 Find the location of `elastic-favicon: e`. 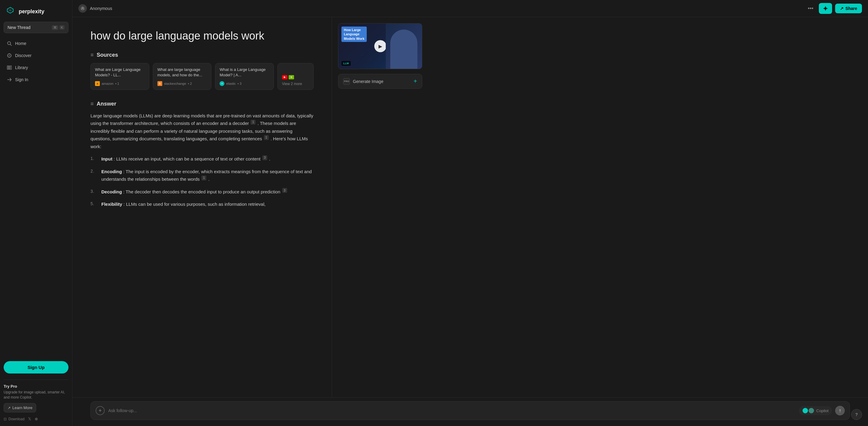

elastic-favicon: e is located at coordinates (222, 84).